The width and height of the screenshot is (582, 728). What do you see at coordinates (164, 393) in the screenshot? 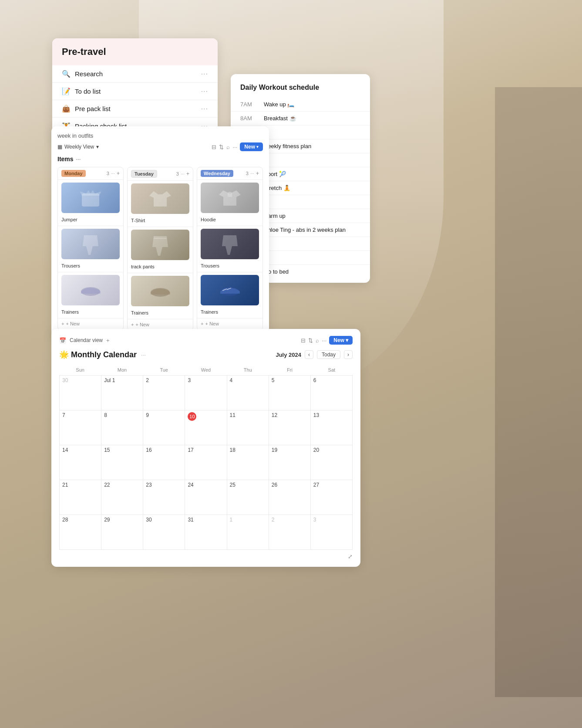
I see `cal-cell-w0-d2: 2` at bounding box center [164, 393].